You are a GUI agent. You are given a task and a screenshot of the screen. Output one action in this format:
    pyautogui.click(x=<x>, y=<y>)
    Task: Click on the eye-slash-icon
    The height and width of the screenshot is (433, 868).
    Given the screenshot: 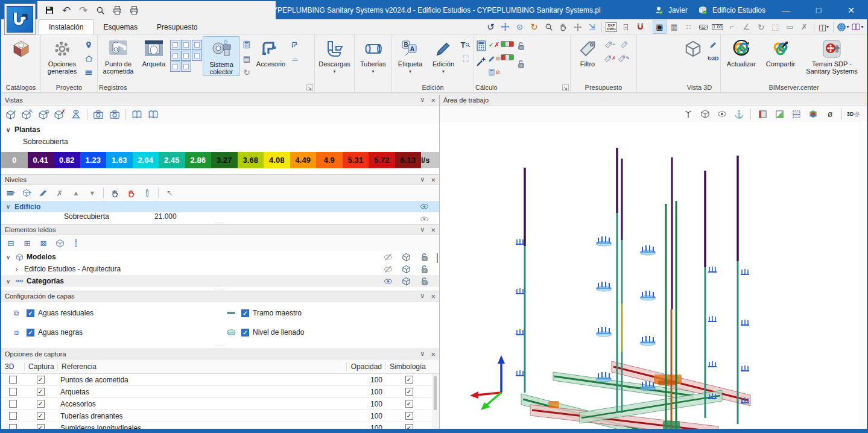 What is the action you would take?
    pyautogui.click(x=388, y=269)
    